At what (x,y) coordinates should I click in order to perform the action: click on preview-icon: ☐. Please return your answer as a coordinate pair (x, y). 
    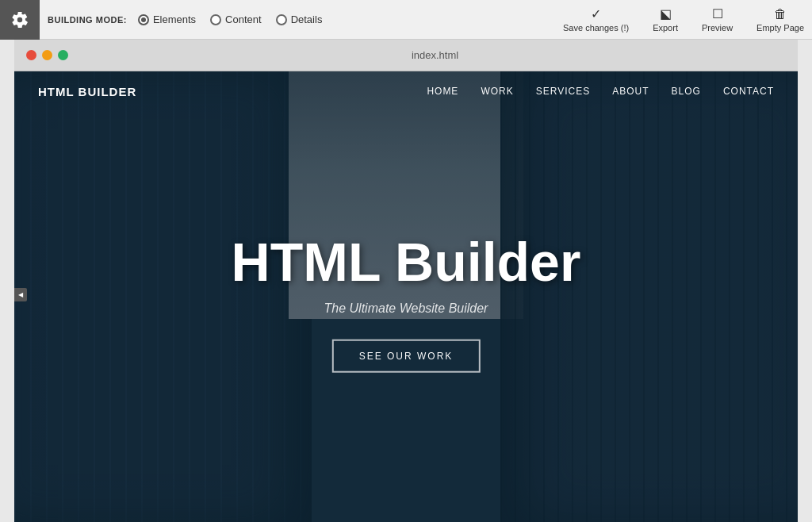
    Looking at the image, I should click on (718, 14).